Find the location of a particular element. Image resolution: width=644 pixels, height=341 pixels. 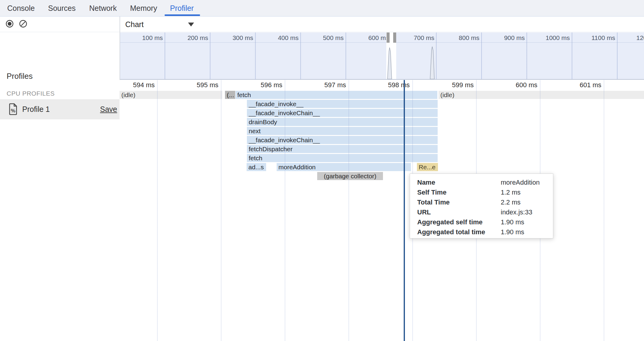

devtools-tab-bar: Console Sources Network Memory Profiler is located at coordinates (322, 8).